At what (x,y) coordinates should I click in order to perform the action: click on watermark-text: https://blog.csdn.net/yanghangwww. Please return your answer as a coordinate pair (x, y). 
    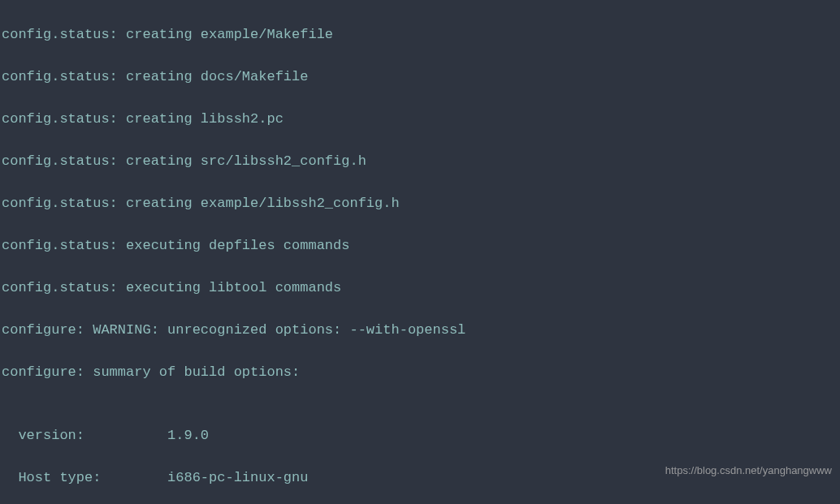
    Looking at the image, I should click on (749, 471).